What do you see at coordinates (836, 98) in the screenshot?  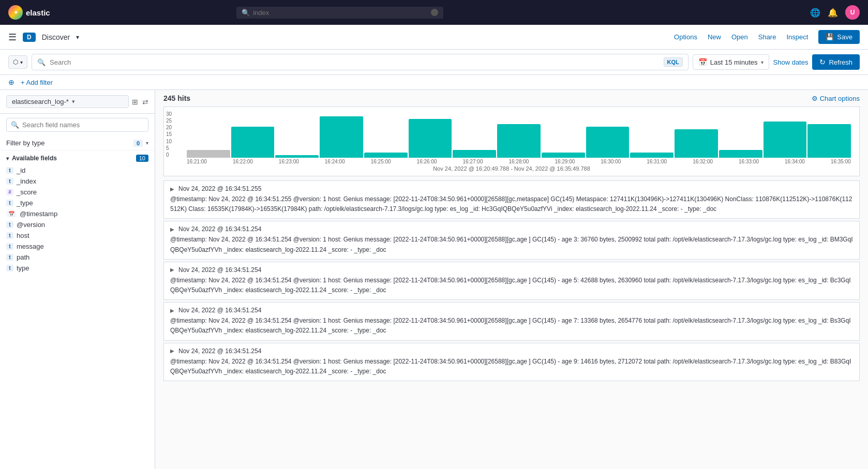 I see `chart-options-button: ⚙ Chart options` at bounding box center [836, 98].